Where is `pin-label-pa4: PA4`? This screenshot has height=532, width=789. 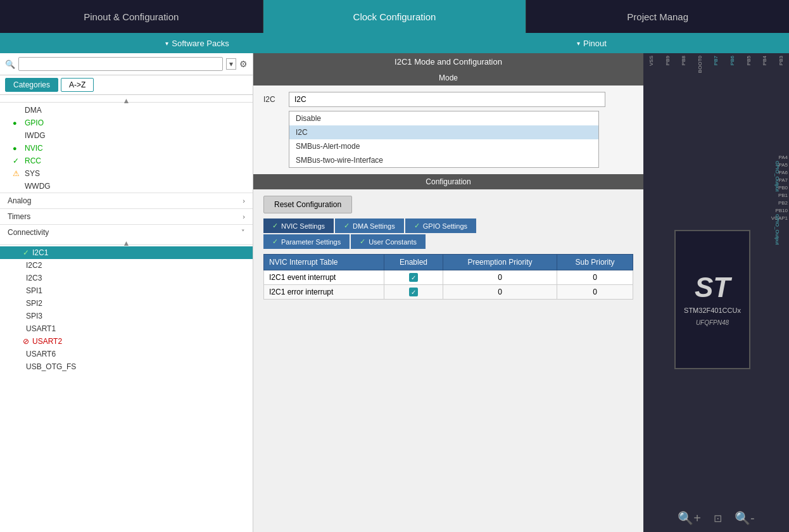
pin-label-pa4: PA4 is located at coordinates (780, 157).